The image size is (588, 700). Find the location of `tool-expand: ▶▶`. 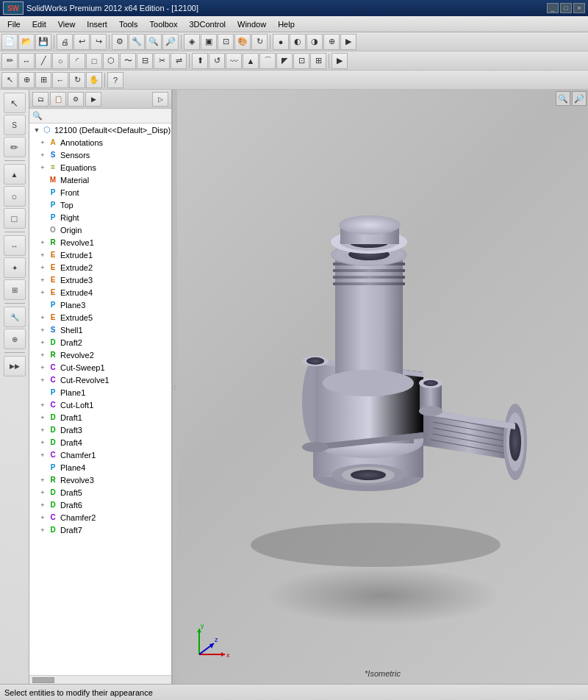

tool-expand: ▶▶ is located at coordinates (15, 366).